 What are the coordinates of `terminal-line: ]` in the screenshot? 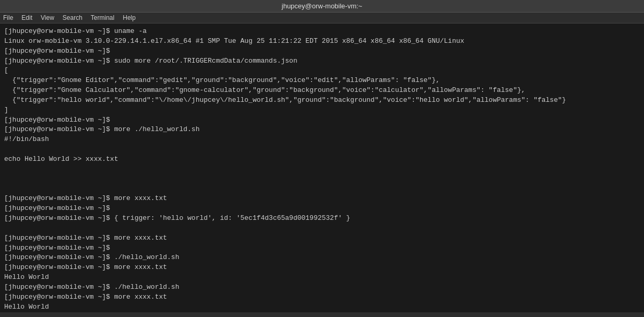 It's located at (6, 110).